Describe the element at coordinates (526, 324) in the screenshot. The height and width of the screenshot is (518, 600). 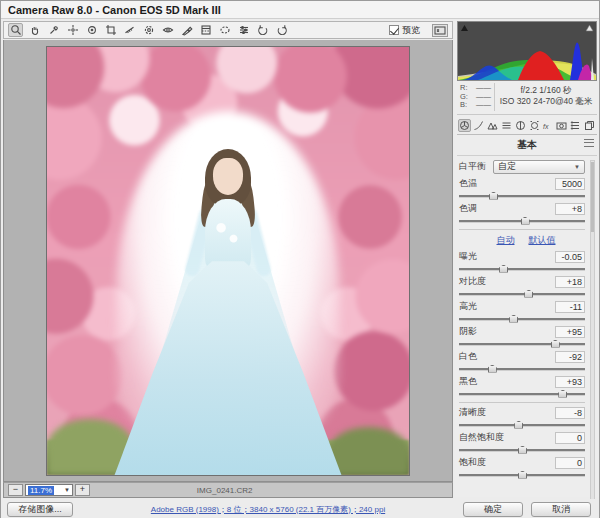
I see `tone-sliders: 曝光-0.05对比度+18高光-11阴影+95白色-92黑色+93` at that location.